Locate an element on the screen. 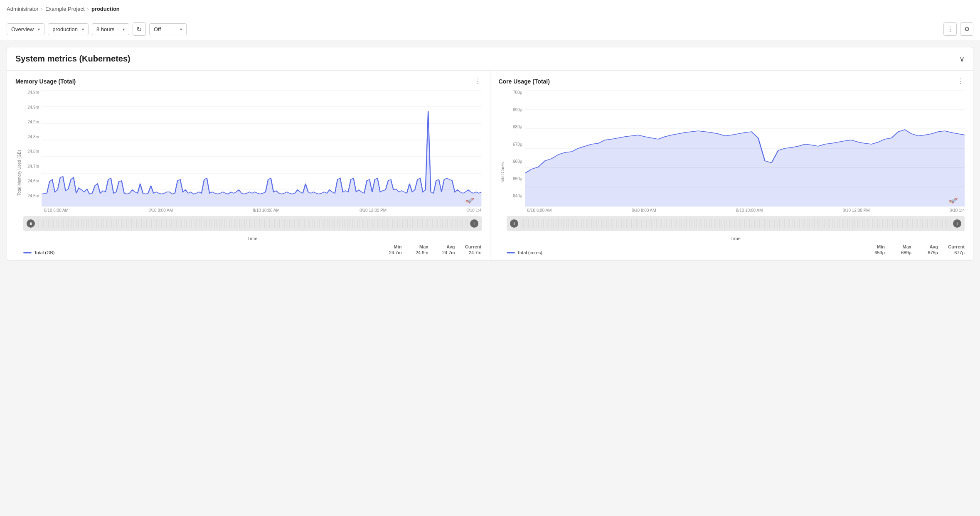  core-timeline-right-handle: ⏸ is located at coordinates (957, 224).